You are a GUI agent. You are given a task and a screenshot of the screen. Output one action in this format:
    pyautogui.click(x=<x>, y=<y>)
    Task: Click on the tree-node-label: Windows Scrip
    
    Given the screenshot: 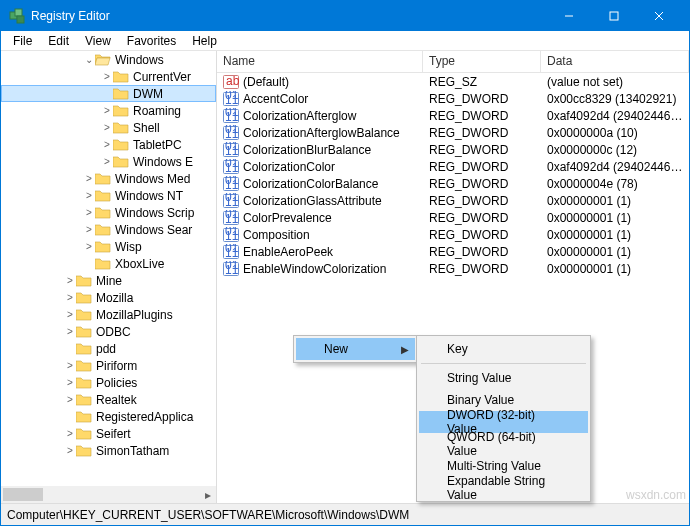 What is the action you would take?
    pyautogui.click(x=154, y=213)
    